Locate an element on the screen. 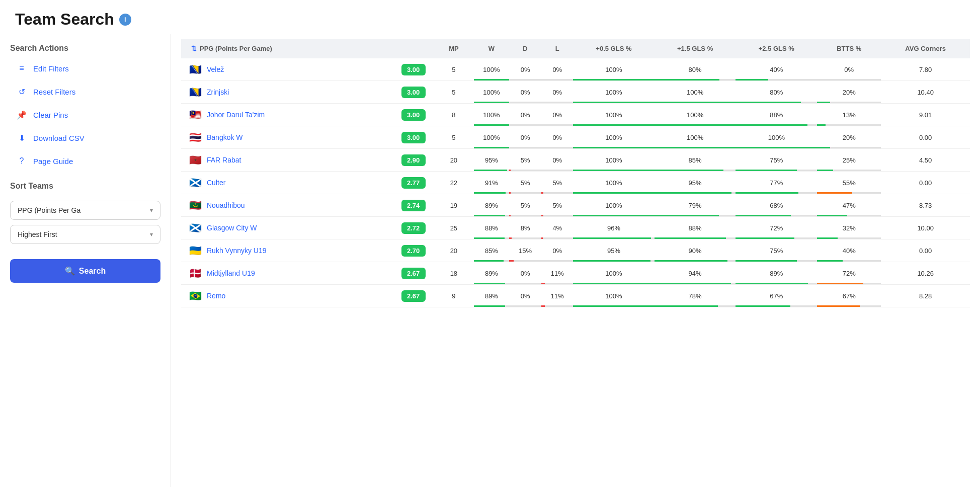  stat-cell: 80% is located at coordinates (776, 93).